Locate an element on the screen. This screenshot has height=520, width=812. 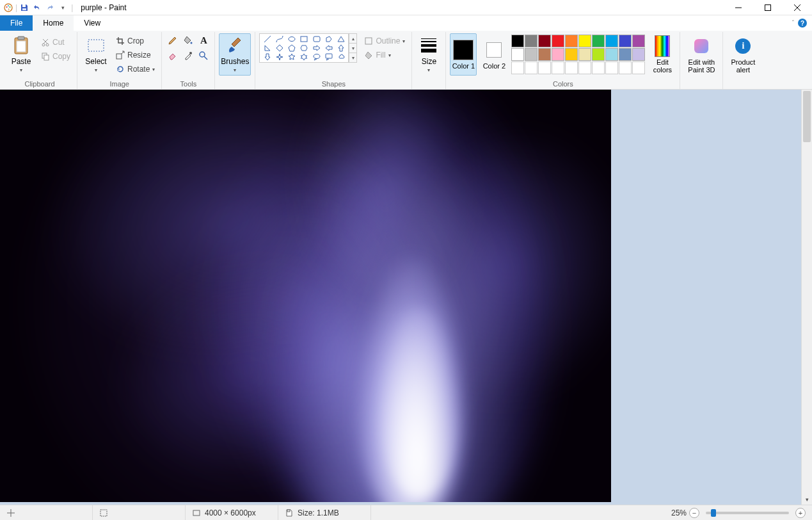
shape-triangle-icon is located at coordinates (341, 40).